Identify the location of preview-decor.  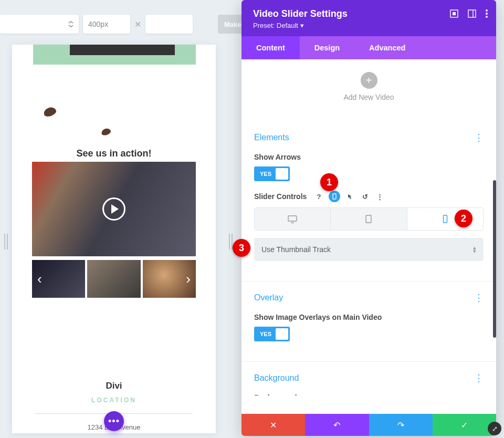
(114, 123).